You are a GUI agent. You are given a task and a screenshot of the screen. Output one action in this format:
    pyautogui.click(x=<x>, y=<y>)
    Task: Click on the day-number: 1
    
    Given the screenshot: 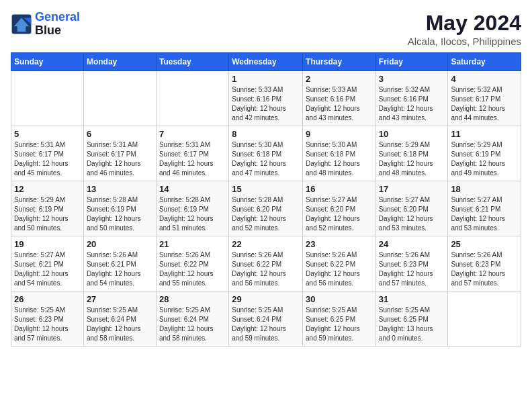 What is the action you would take?
    pyautogui.click(x=266, y=79)
    